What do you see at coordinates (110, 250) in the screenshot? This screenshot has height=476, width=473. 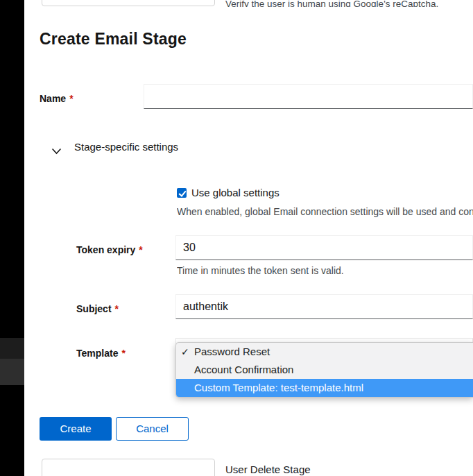 I see `token-expiry-label: Token expiry*` at bounding box center [110, 250].